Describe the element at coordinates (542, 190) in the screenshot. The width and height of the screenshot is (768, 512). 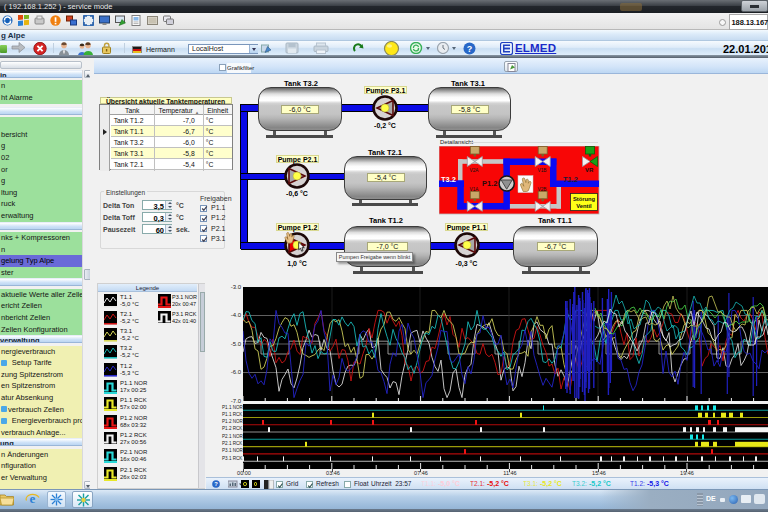
I see `svg-text: V2B` at that location.